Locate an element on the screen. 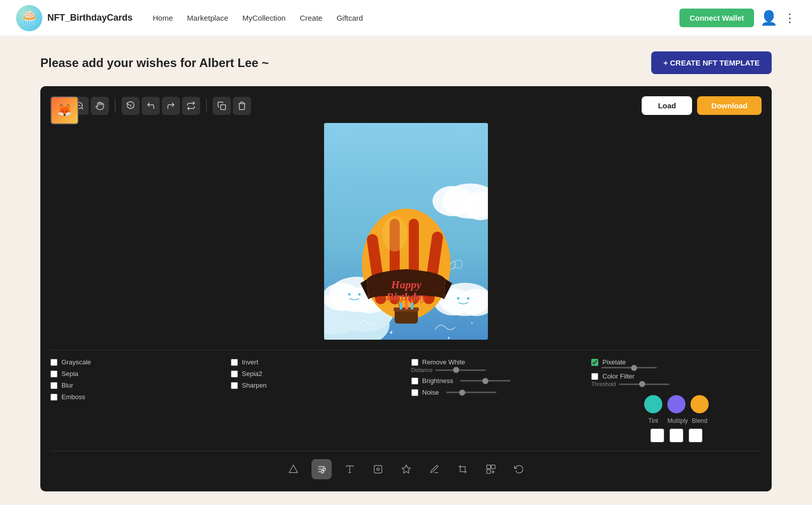 The width and height of the screenshot is (812, 505). multiply-color-swatch is located at coordinates (676, 404).